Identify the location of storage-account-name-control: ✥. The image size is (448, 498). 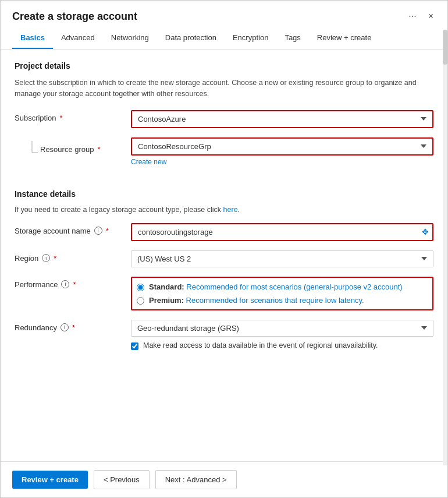
(282, 232).